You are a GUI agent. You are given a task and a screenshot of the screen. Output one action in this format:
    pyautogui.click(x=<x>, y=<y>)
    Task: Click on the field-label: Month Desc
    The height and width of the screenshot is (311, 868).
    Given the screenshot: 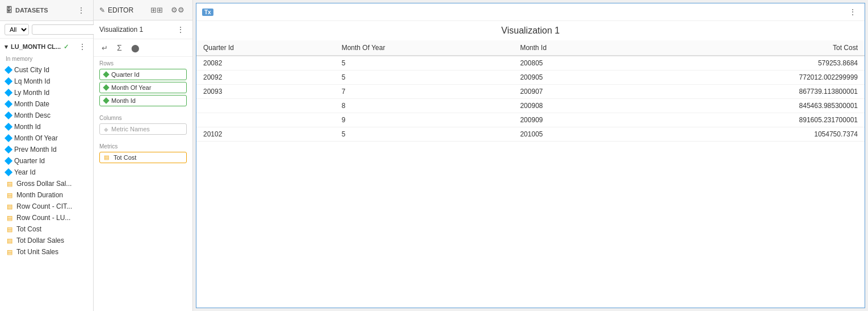 What is the action you would take?
    pyautogui.click(x=32, y=115)
    